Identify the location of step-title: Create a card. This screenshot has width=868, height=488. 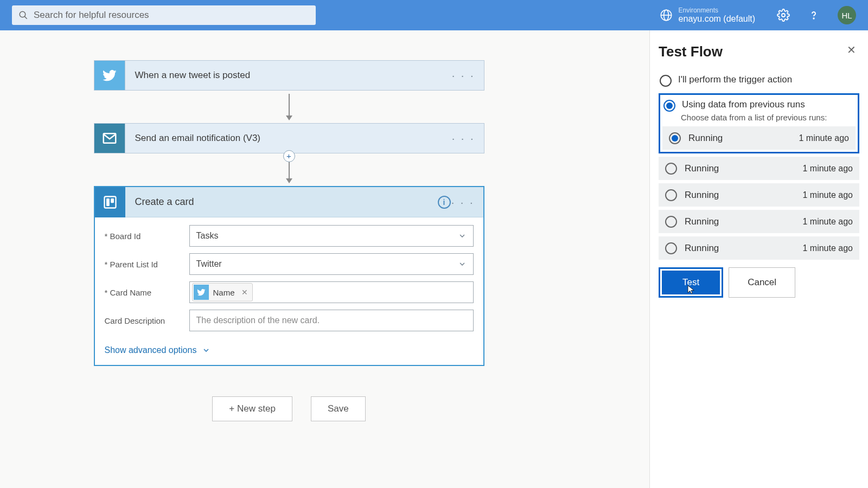
(165, 202).